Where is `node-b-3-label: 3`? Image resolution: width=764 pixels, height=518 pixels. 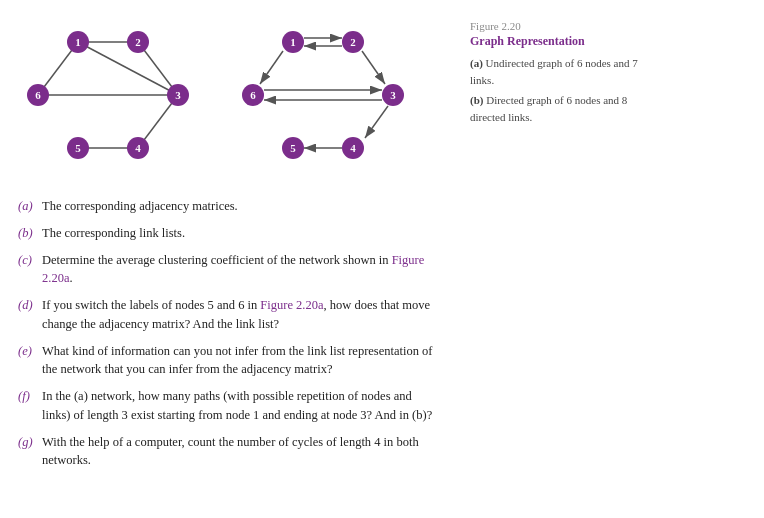
node-b-3-label: 3 is located at coordinates (393, 95).